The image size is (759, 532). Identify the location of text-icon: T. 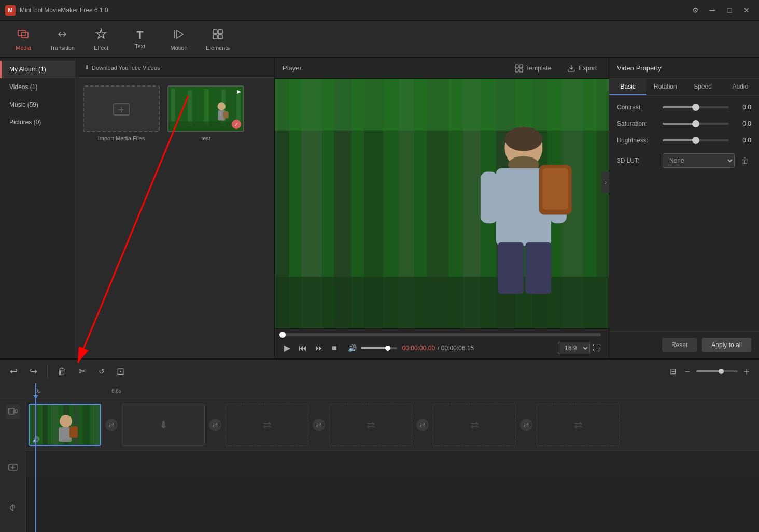
(140, 35).